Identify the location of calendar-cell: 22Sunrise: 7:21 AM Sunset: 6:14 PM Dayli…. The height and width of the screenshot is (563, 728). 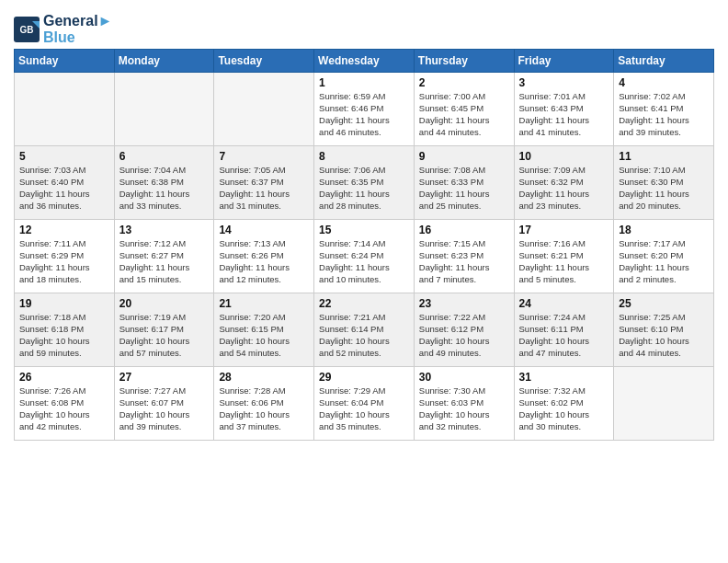
(364, 330).